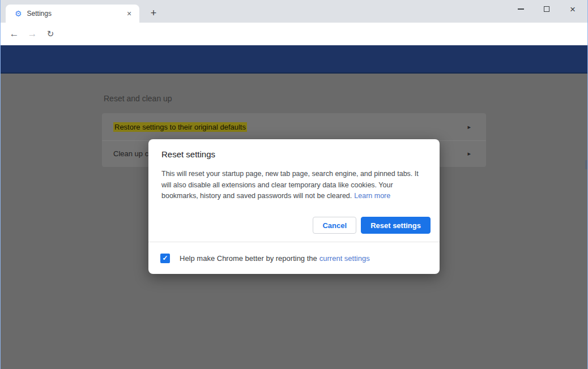  Describe the element at coordinates (180, 127) in the screenshot. I see `highlighted-row-label: Restore settings to their original defau…` at that location.